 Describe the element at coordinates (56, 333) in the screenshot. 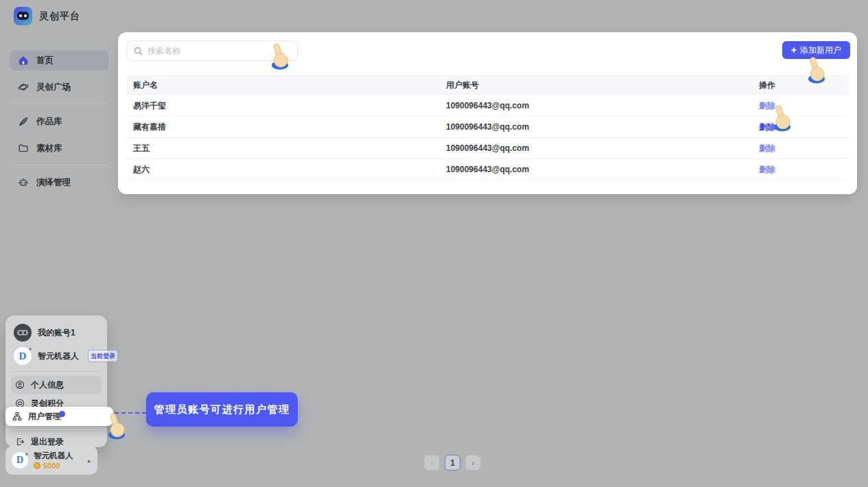

I see `my-account-row: 我的账号1` at that location.